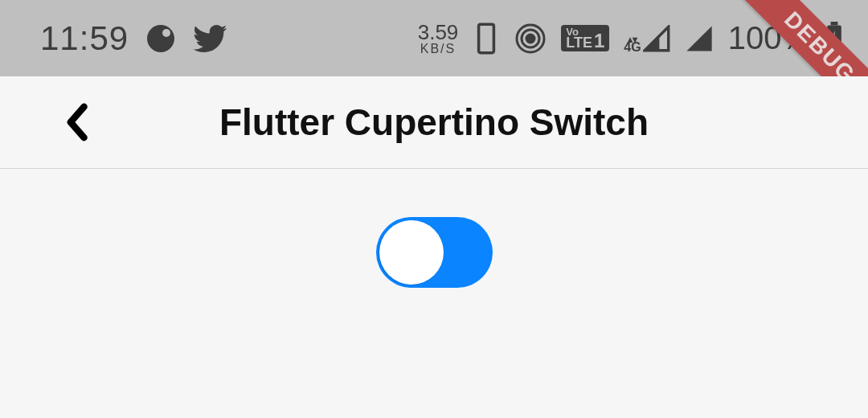  Describe the element at coordinates (579, 43) in the screenshot. I see `volte-bot-label: LTE` at that location.